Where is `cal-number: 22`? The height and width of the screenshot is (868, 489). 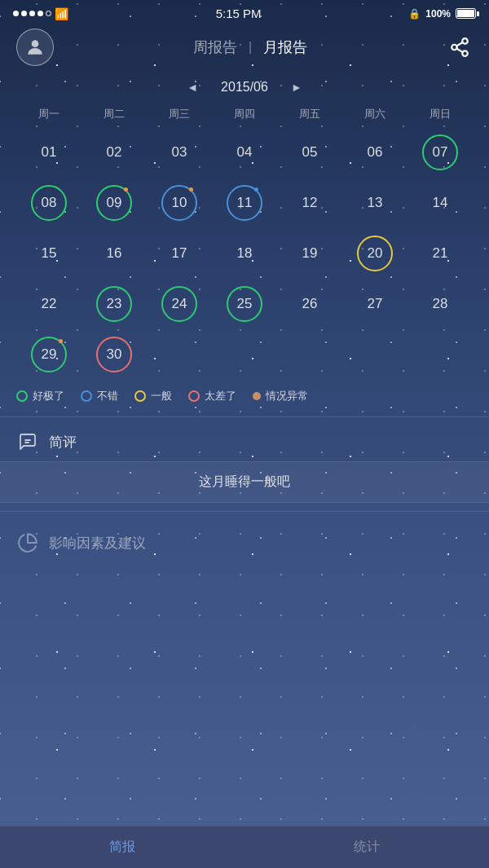
cal-number: 22 is located at coordinates (49, 304).